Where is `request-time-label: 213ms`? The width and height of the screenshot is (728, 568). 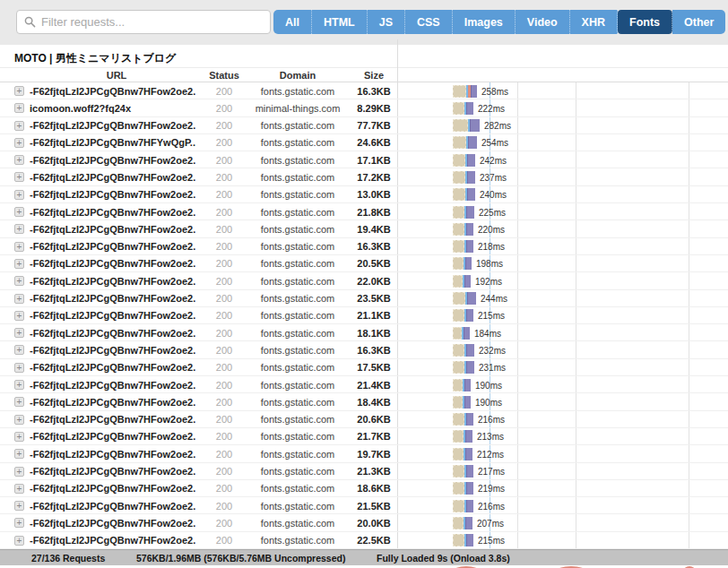
request-time-label: 213ms is located at coordinates (490, 437).